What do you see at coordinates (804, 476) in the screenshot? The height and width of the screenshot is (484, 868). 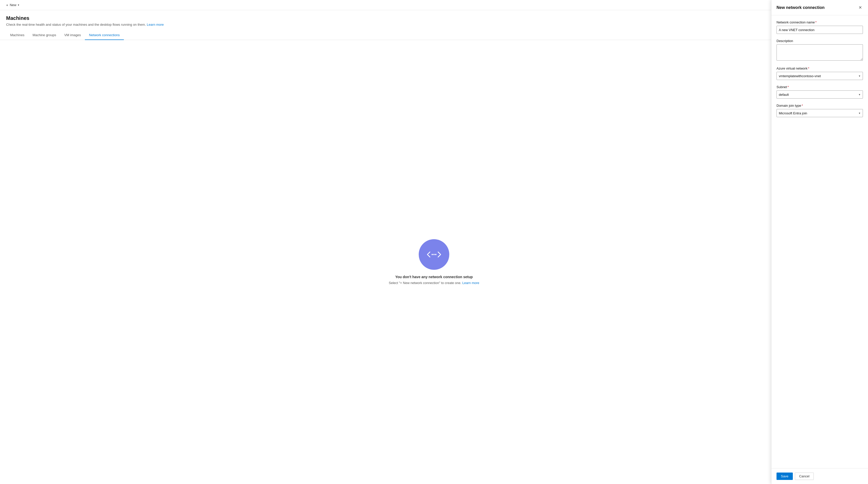 I see `cancel-button: Cancel` at bounding box center [804, 476].